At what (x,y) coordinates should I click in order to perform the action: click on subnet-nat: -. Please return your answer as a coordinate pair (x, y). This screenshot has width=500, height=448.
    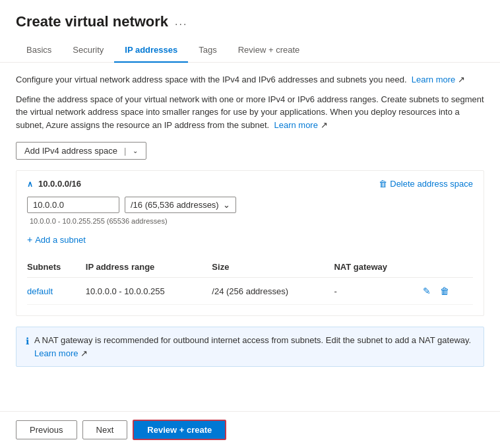
    Looking at the image, I should click on (377, 292).